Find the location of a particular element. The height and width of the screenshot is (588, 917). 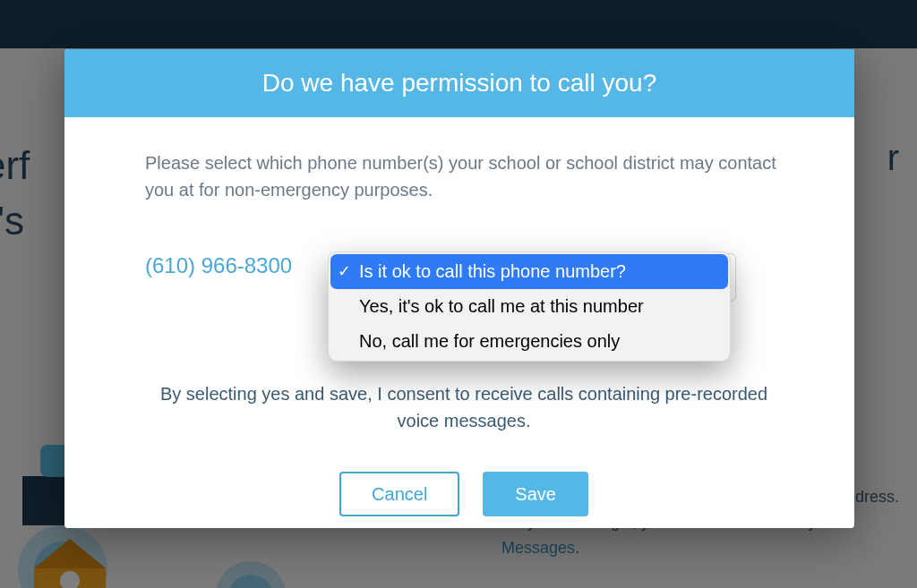

dropdown-option-label: Is it ok to call this phone number? is located at coordinates (493, 271).